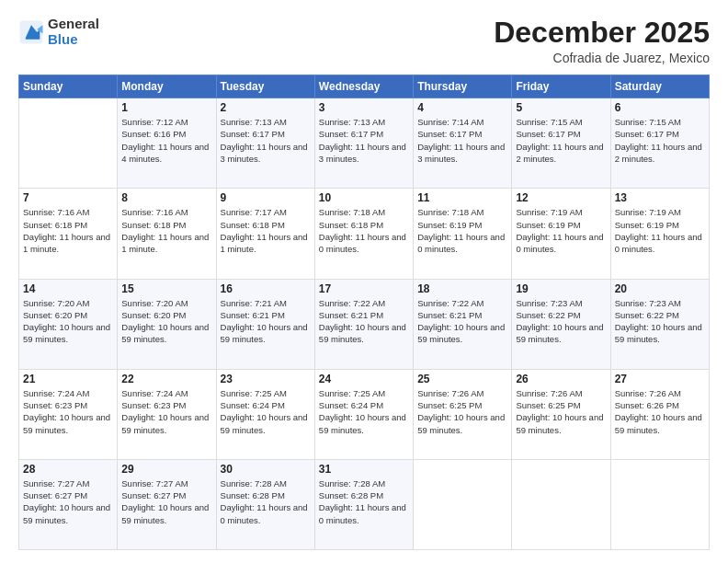 This screenshot has height=563, width=728. Describe the element at coordinates (74, 40) in the screenshot. I see `logo-blue: Blue` at that location.